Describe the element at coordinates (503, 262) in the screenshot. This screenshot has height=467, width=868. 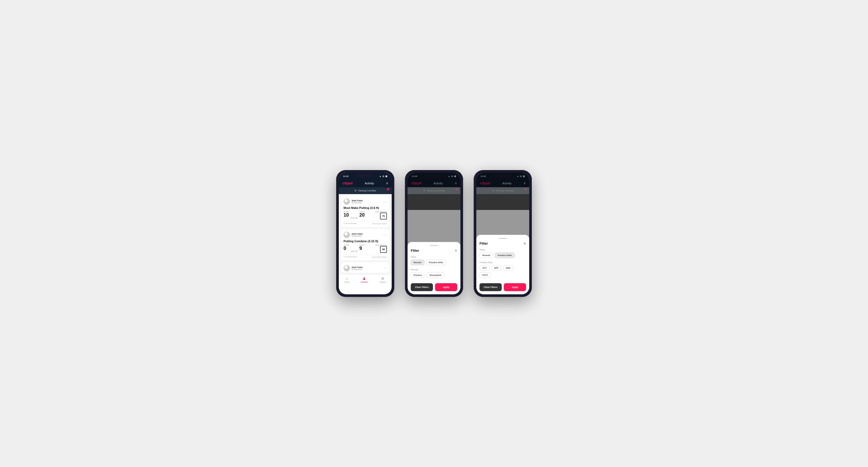
I see `practice-drills-label-3: Practice Drills` at that location.